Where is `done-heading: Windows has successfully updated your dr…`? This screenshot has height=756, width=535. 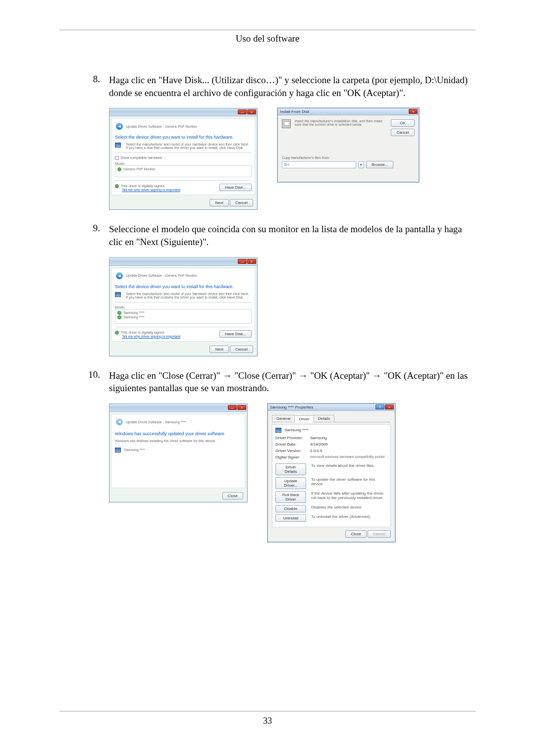 done-heading: Windows has successfully updated your dr… is located at coordinates (178, 434).